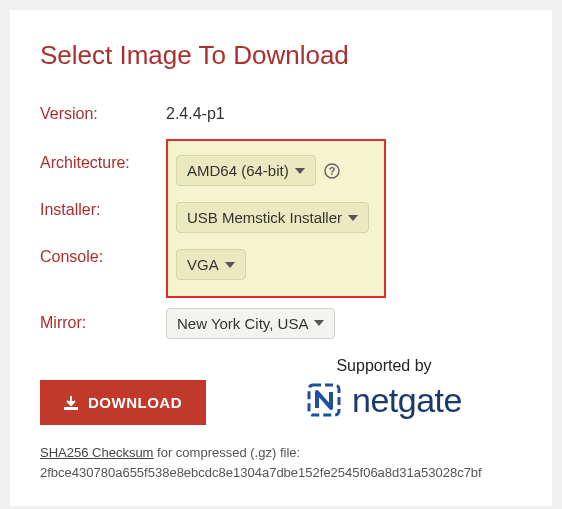 The height and width of the screenshot is (509, 562). I want to click on checksum-hash: 2fbce430780a655f538e8ebcdc8e1304a7dbe152…, so click(261, 472).